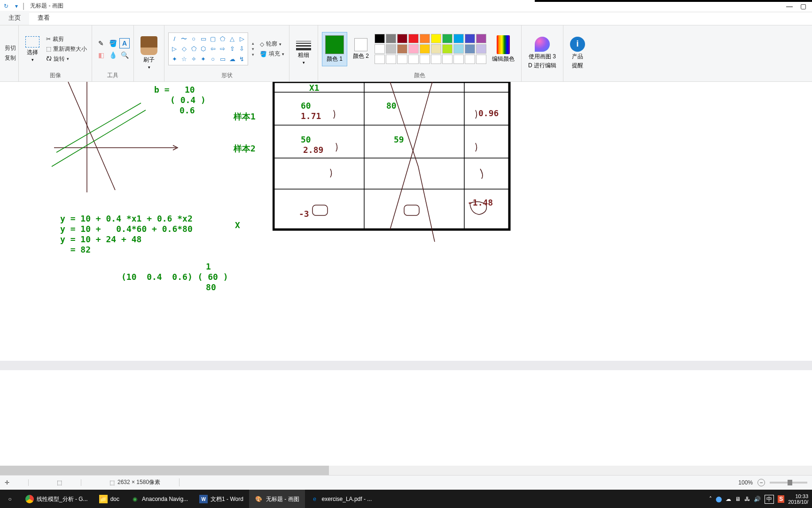  Describe the element at coordinates (578, 44) in the screenshot. I see `info-icon: i` at that location.